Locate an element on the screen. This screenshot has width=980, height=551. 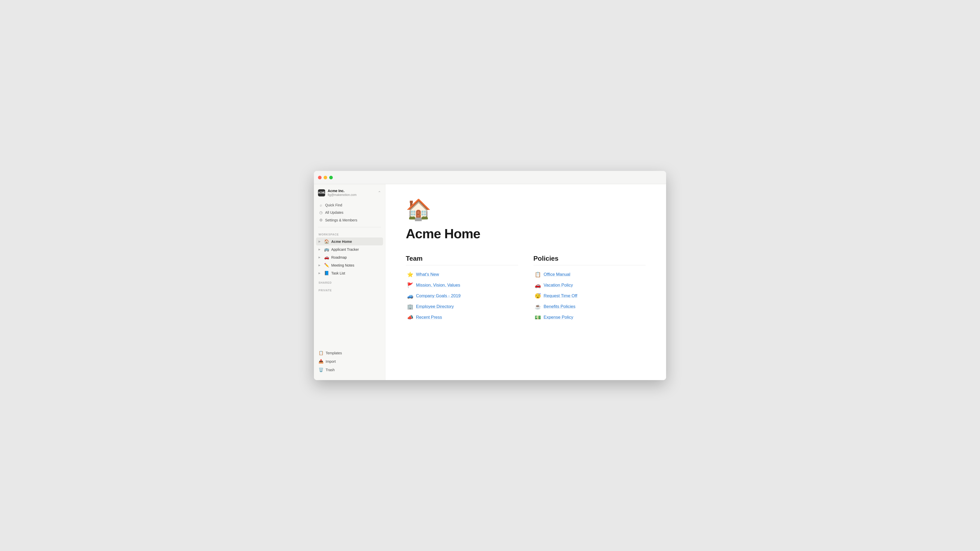
sidebar-item-meeting-notes: ▶ ✏️ Meeting Notes is located at coordinates (349, 265).